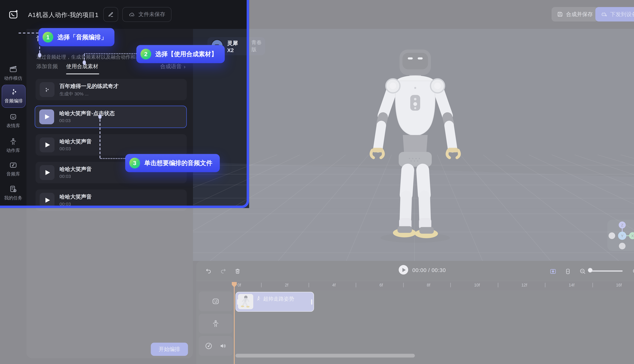  What do you see at coordinates (14, 14) in the screenshot?
I see `app-logo-icon` at bounding box center [14, 14].